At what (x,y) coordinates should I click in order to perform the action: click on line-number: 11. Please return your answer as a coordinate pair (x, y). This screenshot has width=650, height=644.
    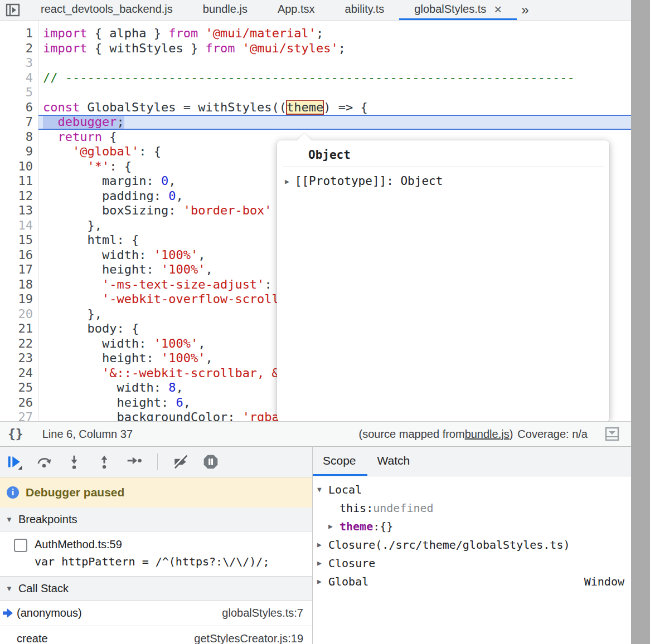
    Looking at the image, I should click on (19, 182).